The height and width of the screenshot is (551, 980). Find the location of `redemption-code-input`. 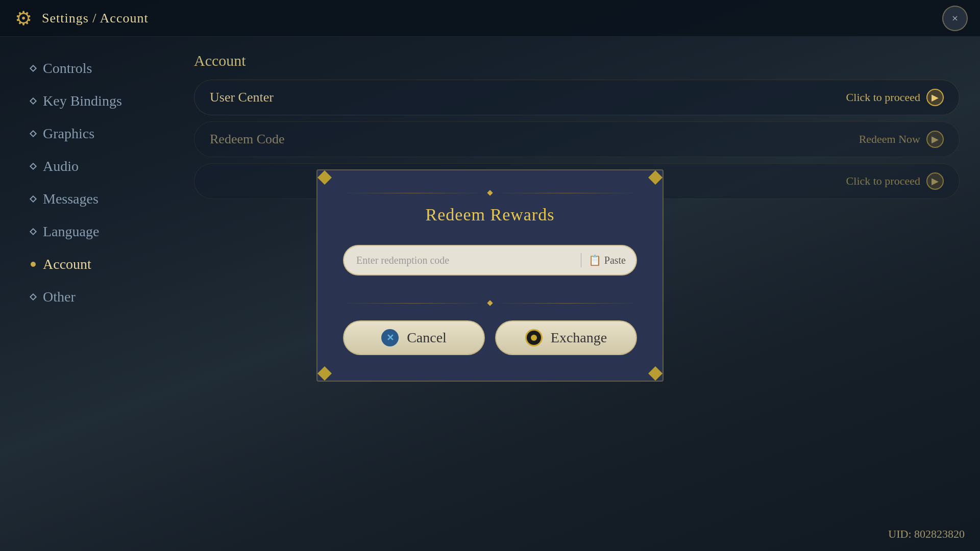

redemption-code-input is located at coordinates (465, 260).